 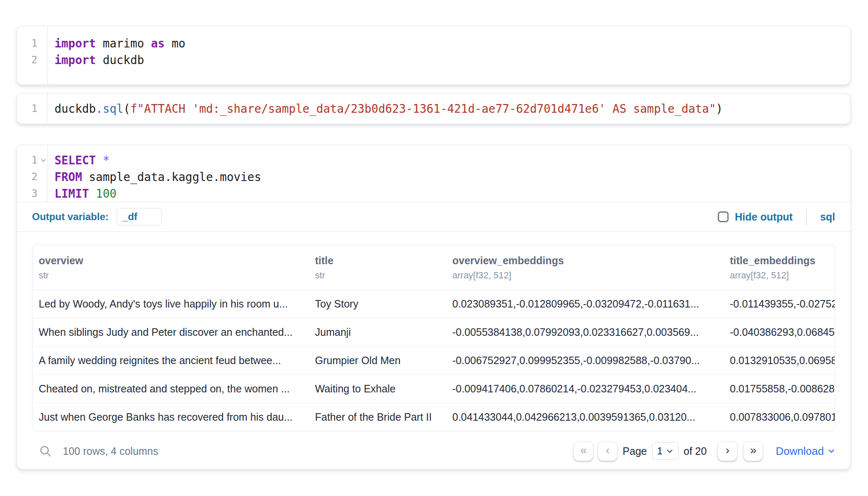 What do you see at coordinates (452, 160) in the screenshot?
I see `code-line: SELECT *` at bounding box center [452, 160].